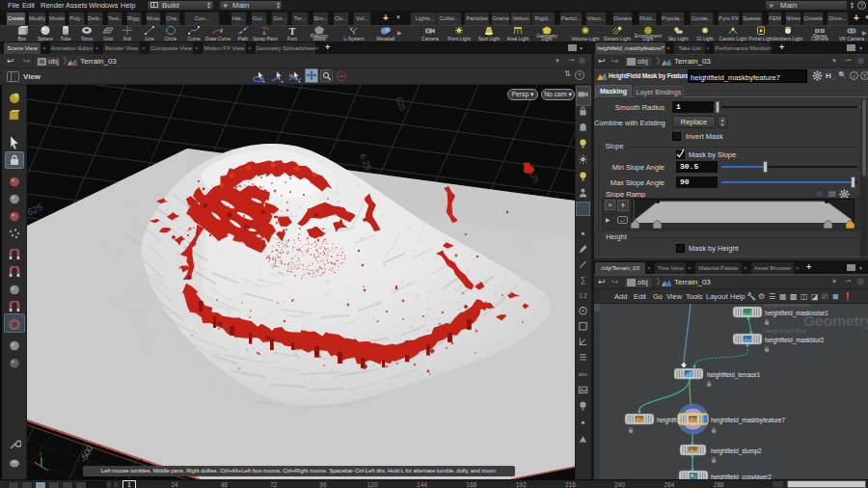 The width and height of the screenshot is (868, 488). Describe the element at coordinates (734, 375) in the screenshot. I see `svg-text: heightfield_terrace1` at that location.